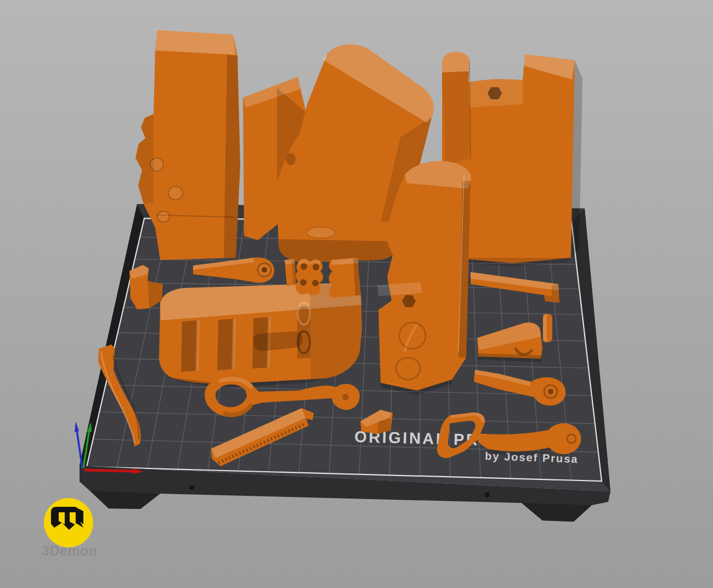 The image size is (713, 588). What do you see at coordinates (70, 551) in the screenshot?
I see `watermark-text: 3Demon` at bounding box center [70, 551].